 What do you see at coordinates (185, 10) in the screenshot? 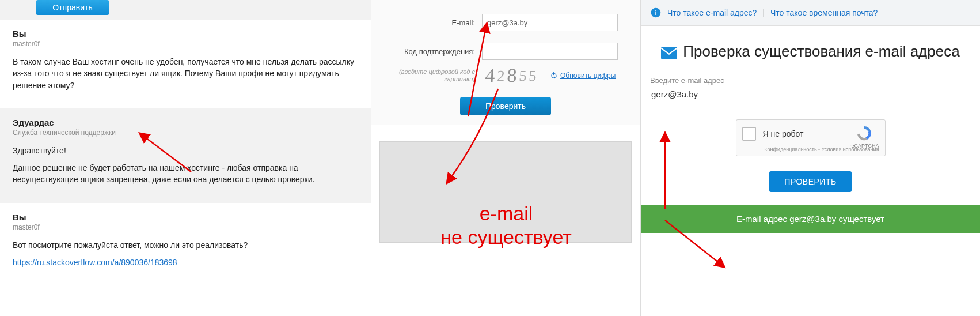
I see `send-bar: Отправить` at bounding box center [185, 10].